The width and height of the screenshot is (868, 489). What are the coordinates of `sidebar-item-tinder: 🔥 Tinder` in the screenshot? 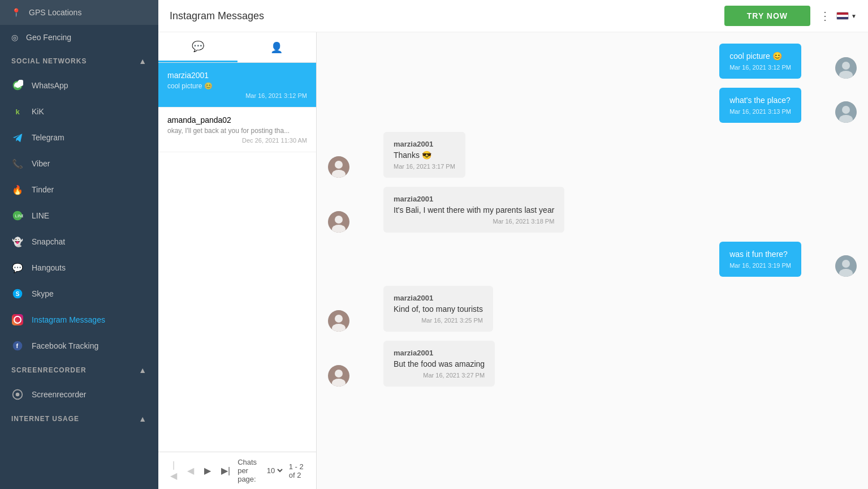 It's located at (79, 190).